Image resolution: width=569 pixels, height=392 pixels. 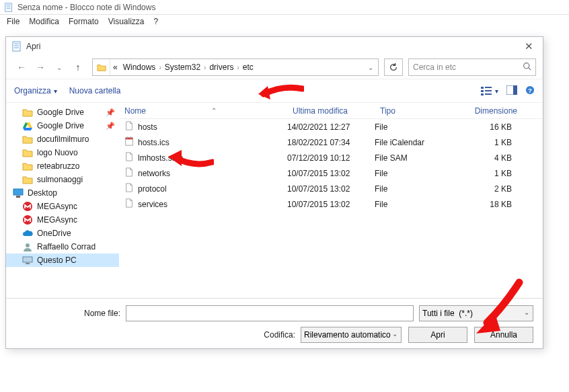 I want to click on open-button: Apri, so click(x=438, y=335).